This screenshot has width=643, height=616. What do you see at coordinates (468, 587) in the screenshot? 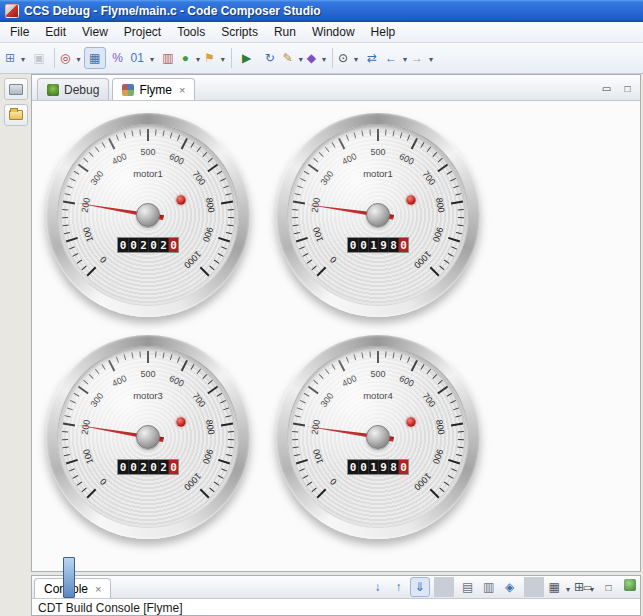
I see `clear-console-icon: ▤` at bounding box center [468, 587].